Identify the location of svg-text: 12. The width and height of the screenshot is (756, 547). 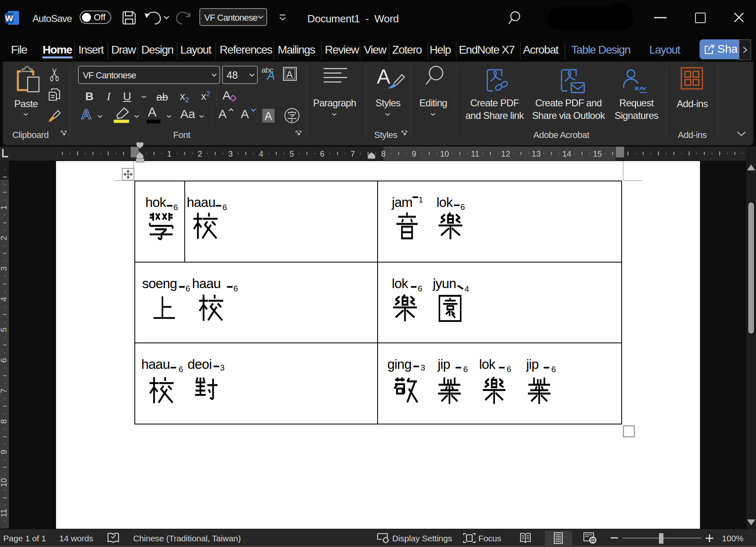
(505, 154).